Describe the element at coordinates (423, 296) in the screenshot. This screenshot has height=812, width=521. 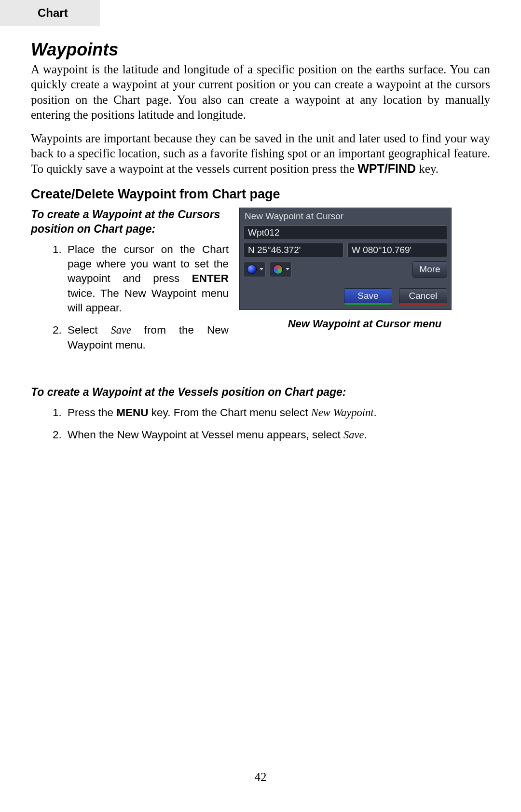
I see `cancel-button: Cancel` at that location.